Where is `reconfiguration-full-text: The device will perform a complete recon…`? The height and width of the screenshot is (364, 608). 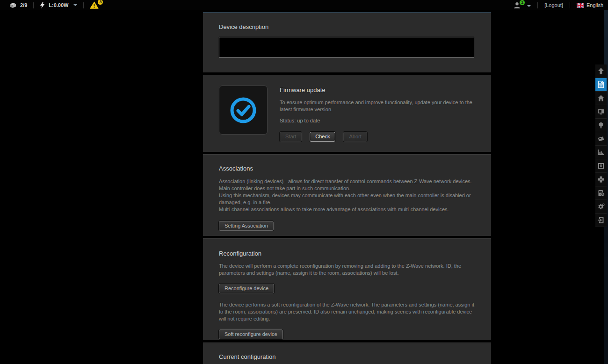 reconfiguration-full-text: The device will perform a complete recon… is located at coordinates (347, 270).